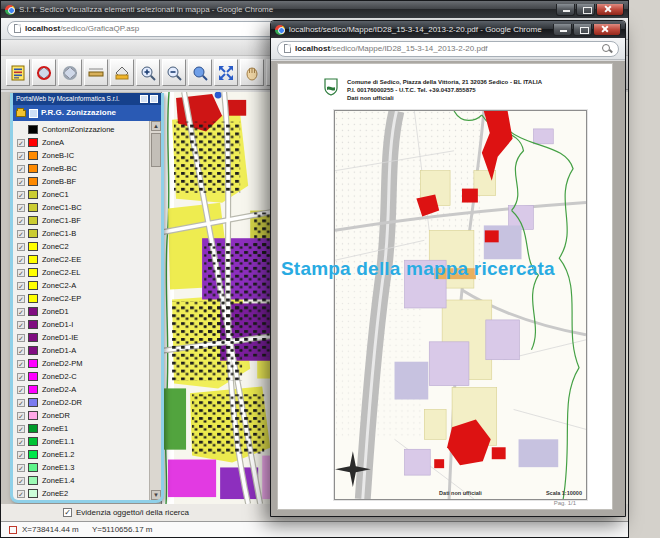 This screenshot has width=660, height=538. What do you see at coordinates (81, 220) in the screenshot?
I see `layer-row: ✓ZoneC1-BF` at bounding box center [81, 220].